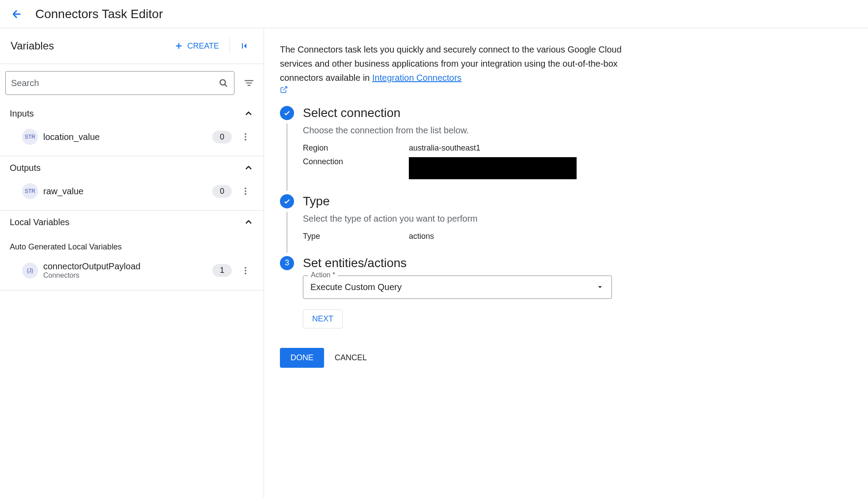 The height and width of the screenshot is (498, 868). Describe the element at coordinates (17, 14) in the screenshot. I see `back-arrow-icon` at that location.